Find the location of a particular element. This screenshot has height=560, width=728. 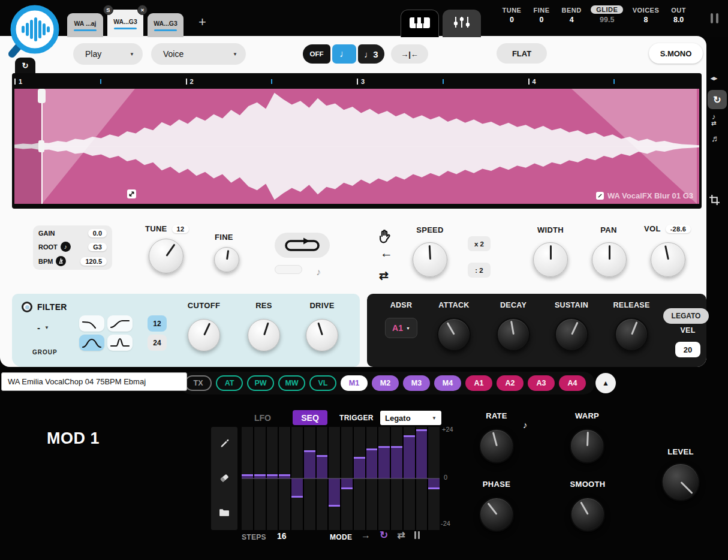

sample-filename-box: WA Emilia VocalChop 04 75BPM Ebmaj is located at coordinates (94, 381).